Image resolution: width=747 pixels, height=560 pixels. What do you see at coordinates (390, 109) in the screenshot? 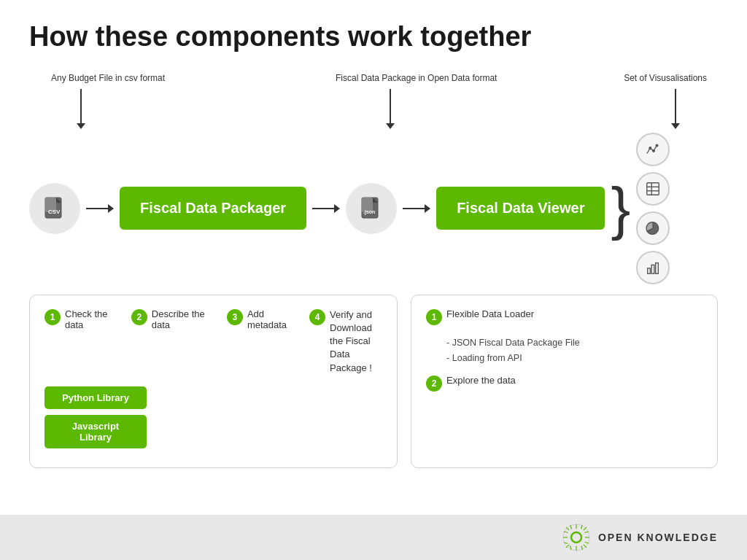
I see `arrow-fdp` at bounding box center [390, 109].